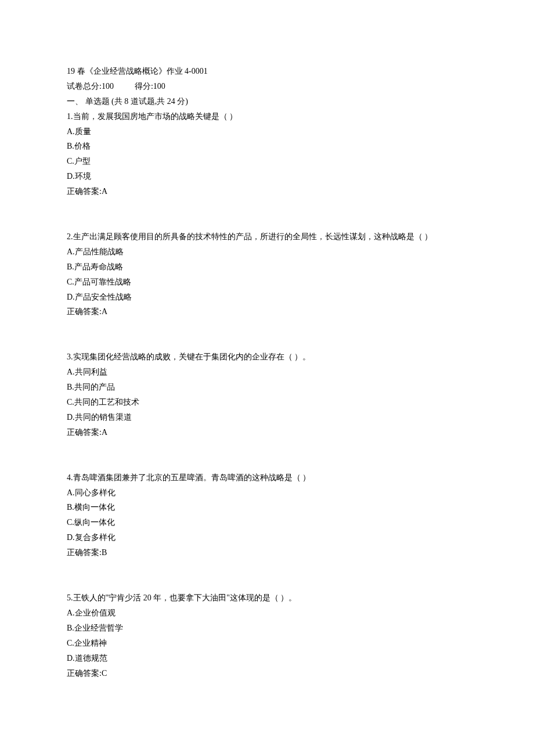 The image size is (534, 756). I want to click on question-option: B.横向一体化, so click(267, 507).